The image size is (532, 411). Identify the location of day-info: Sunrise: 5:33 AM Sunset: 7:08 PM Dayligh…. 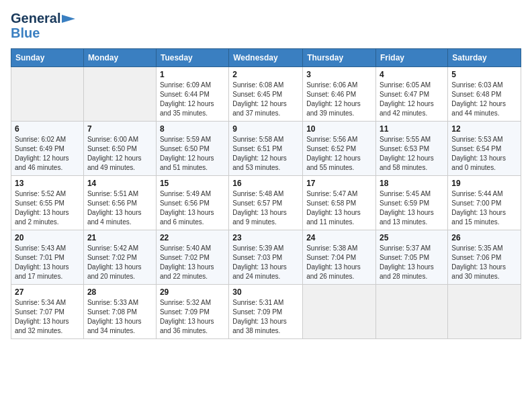
(120, 317).